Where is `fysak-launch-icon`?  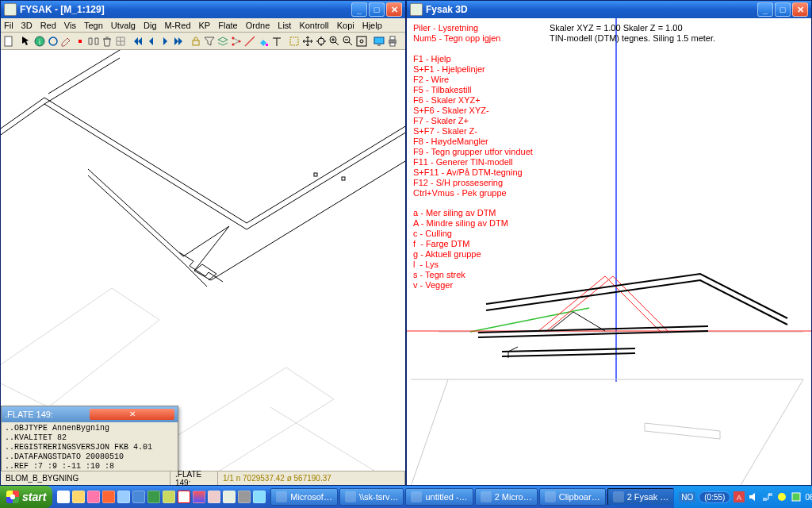 fysak-launch-icon is located at coordinates (229, 497).